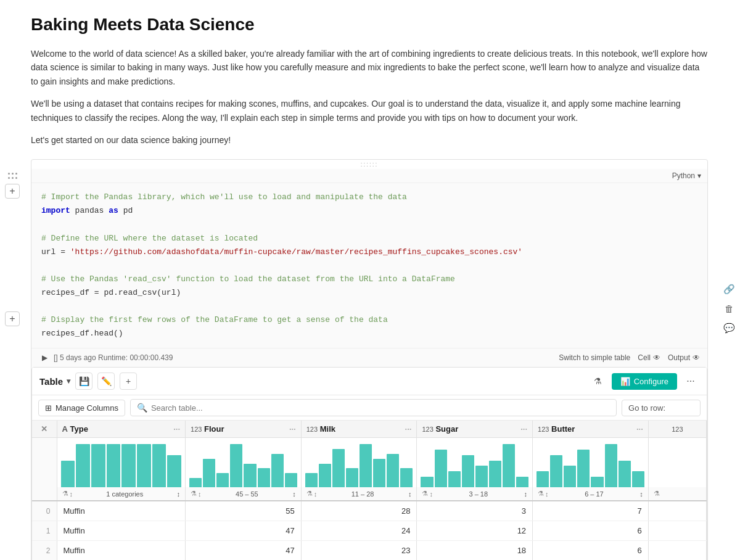 This screenshot has height=560, width=740. I want to click on histogram-sugar, so click(475, 463).